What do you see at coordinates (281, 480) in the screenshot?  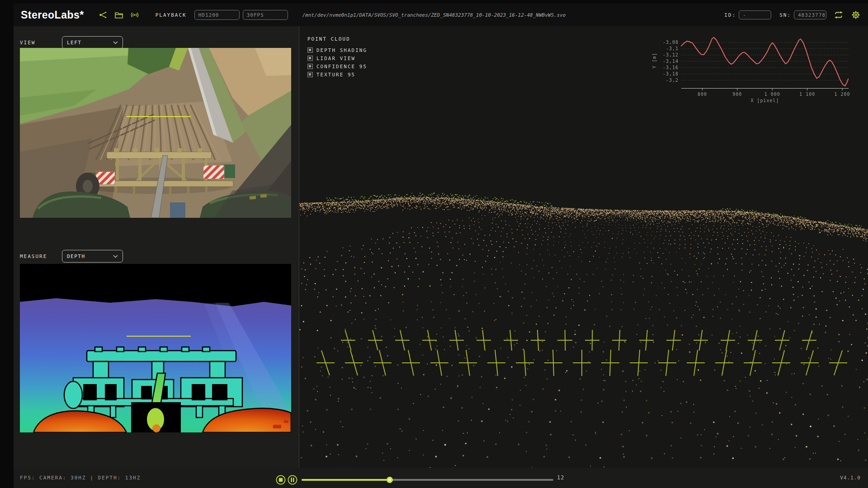 I see `stop-button` at bounding box center [281, 480].